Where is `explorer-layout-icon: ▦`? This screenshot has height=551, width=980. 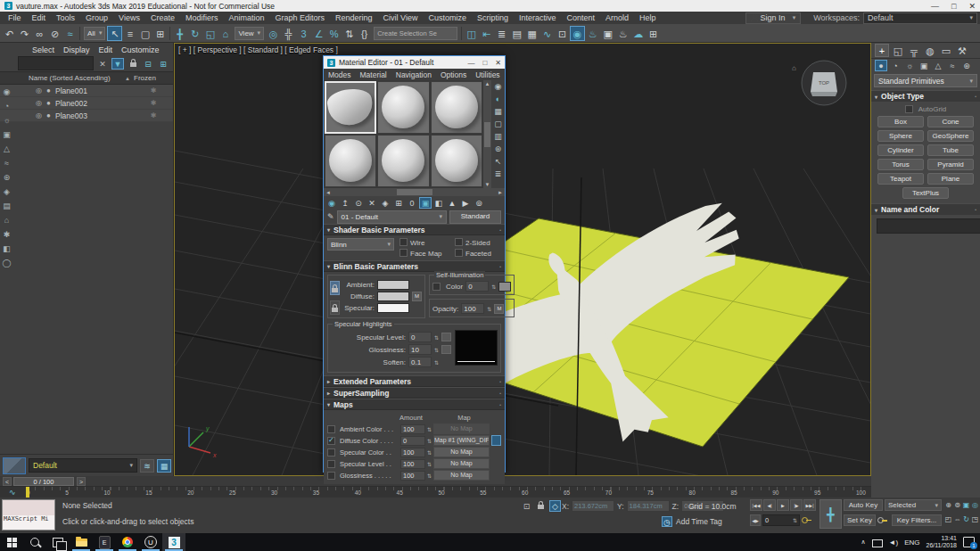 explorer-layout-icon: ▦ is located at coordinates (164, 465).